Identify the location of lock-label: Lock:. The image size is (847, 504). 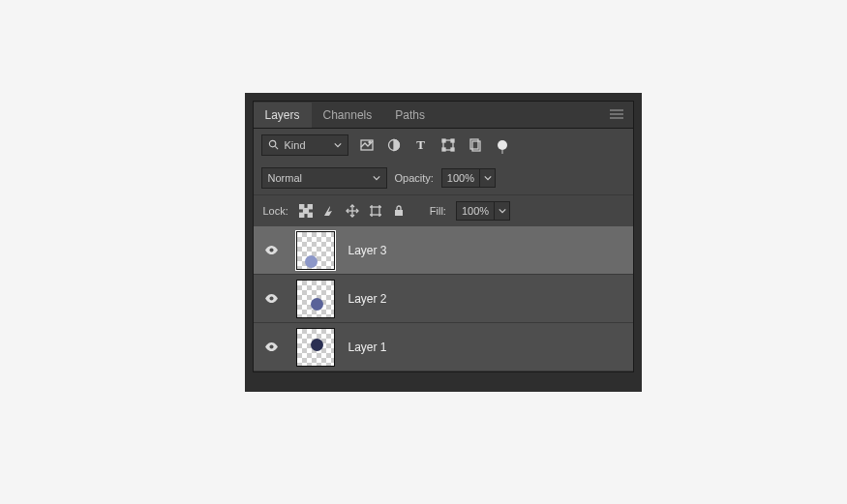
(276, 211).